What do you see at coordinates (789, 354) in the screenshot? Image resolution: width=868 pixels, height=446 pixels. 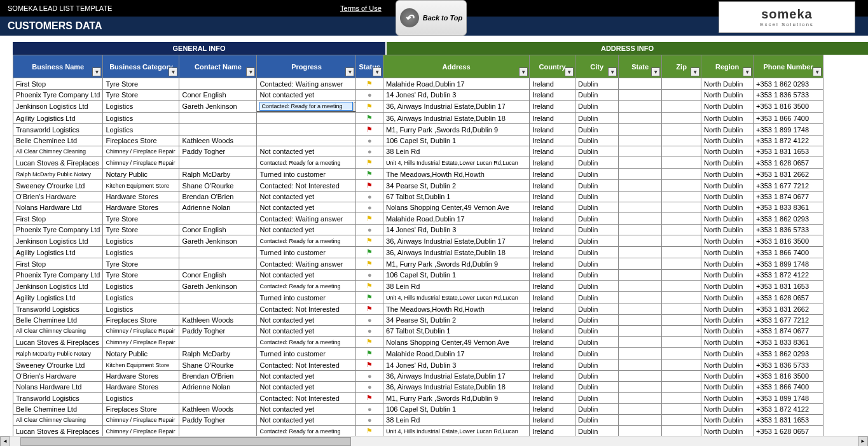 I see `cell-phone: +353 1 862 0293` at bounding box center [789, 354].